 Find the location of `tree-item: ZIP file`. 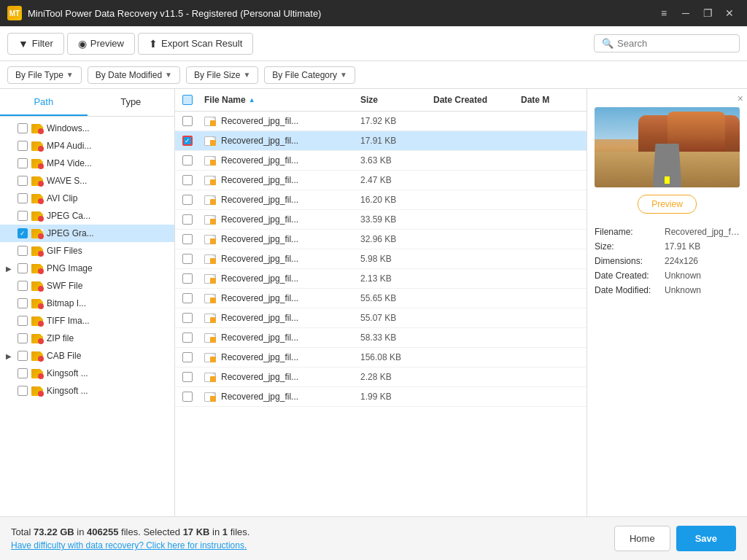

tree-item: ZIP file is located at coordinates (88, 338).